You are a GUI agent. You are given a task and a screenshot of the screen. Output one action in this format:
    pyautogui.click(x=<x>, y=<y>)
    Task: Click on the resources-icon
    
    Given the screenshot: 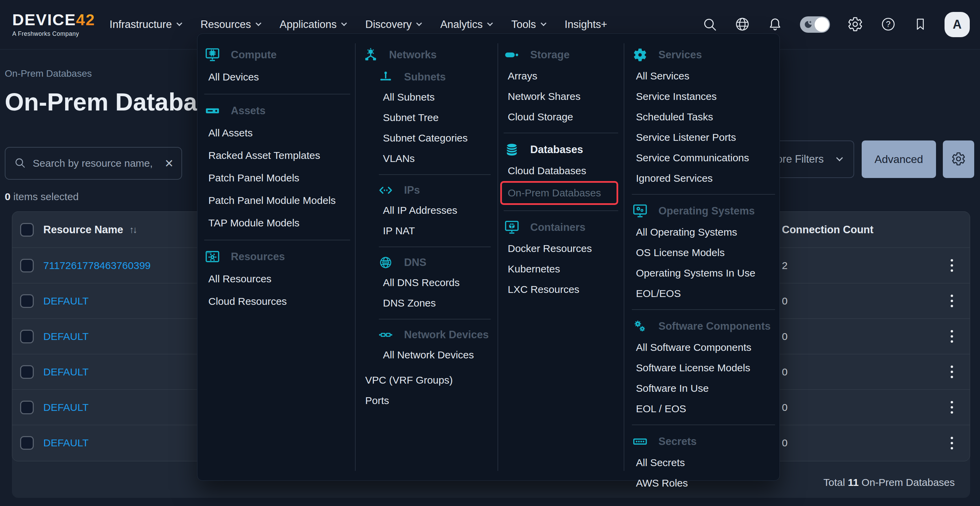 What is the action you would take?
    pyautogui.click(x=212, y=256)
    